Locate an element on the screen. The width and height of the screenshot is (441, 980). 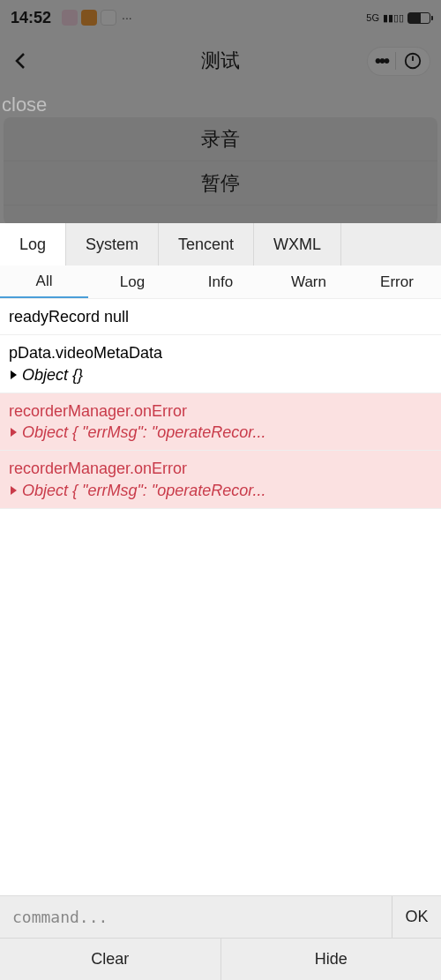
filter-log: Log is located at coordinates (132, 282).